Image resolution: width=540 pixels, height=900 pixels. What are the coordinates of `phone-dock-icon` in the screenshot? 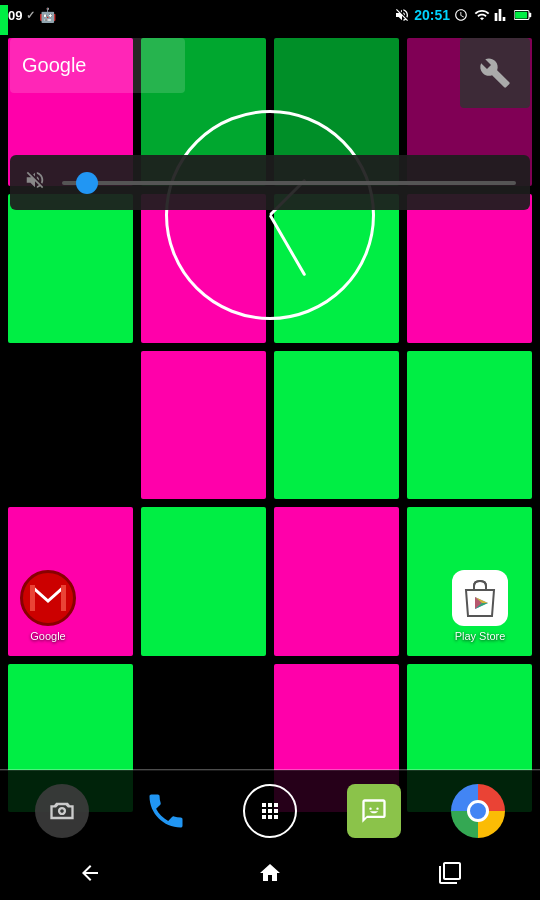 It's located at (166, 811).